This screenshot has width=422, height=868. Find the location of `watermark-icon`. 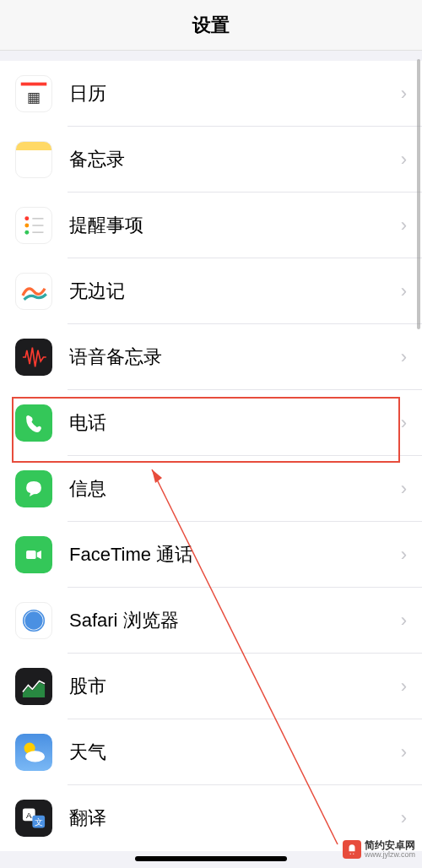

watermark-icon is located at coordinates (352, 849).